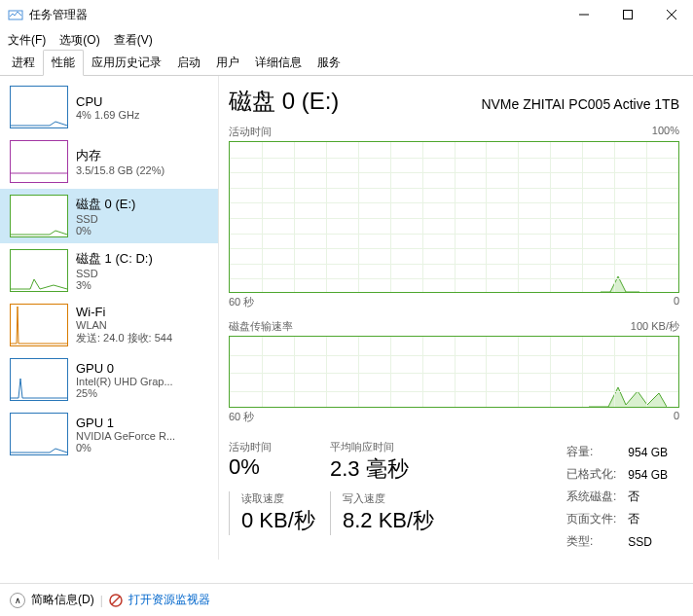  I want to click on active-time-label: 活动时间, so click(273, 448).